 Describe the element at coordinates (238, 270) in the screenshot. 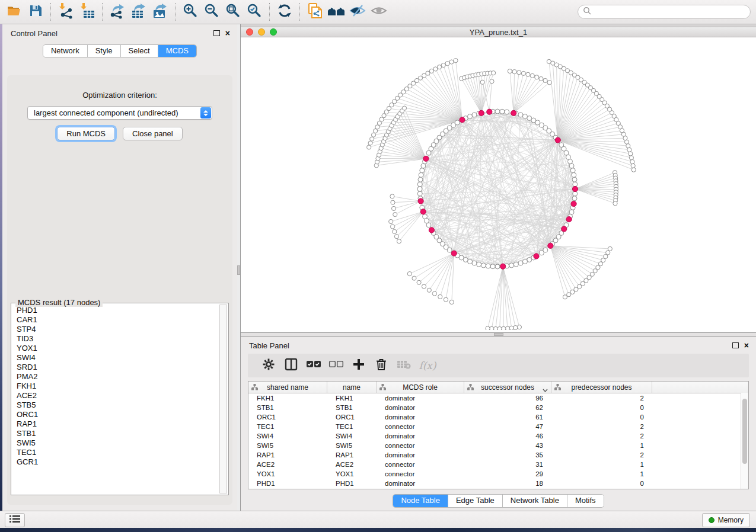

I see `splitter-handle` at that location.